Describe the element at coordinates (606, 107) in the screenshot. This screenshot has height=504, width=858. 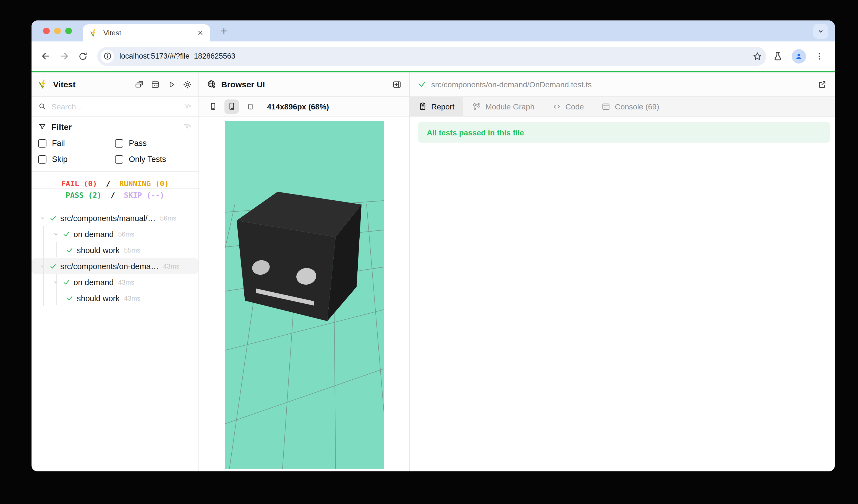
I see `console-icon` at that location.